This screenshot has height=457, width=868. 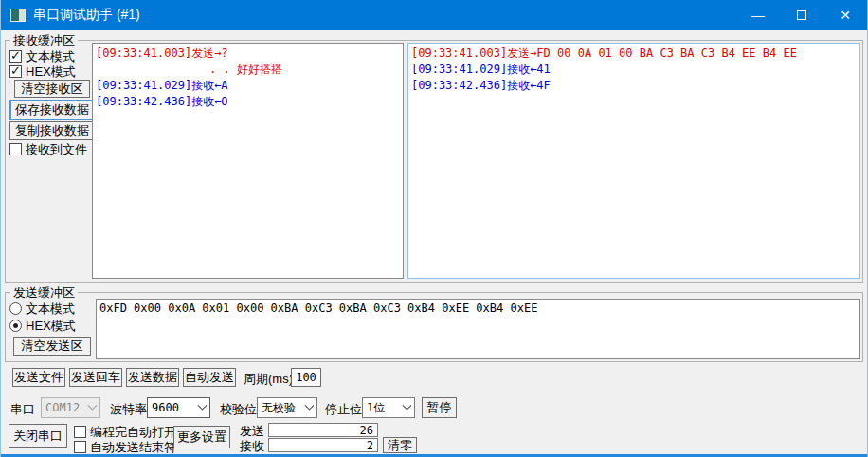 I want to click on recv-to-file-checkbox: 接收到文件, so click(x=48, y=150).